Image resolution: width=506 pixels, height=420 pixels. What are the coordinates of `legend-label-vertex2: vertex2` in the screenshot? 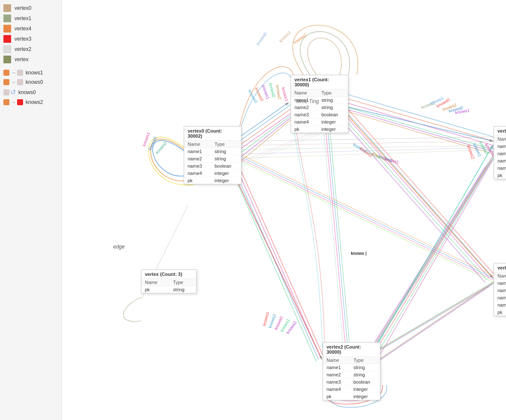 It's located at (23, 49).